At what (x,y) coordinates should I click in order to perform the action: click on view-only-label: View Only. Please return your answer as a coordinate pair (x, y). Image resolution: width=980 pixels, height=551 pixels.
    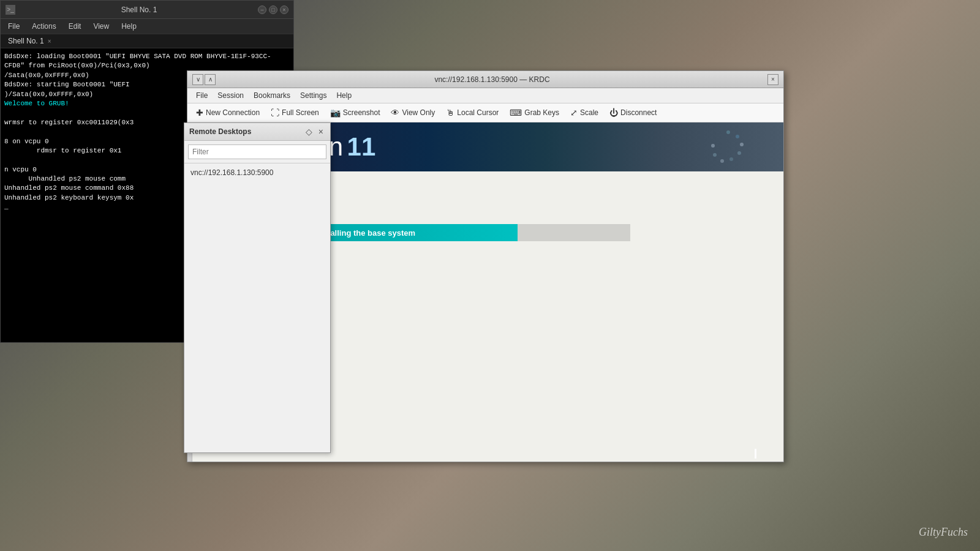
    Looking at the image, I should click on (418, 113).